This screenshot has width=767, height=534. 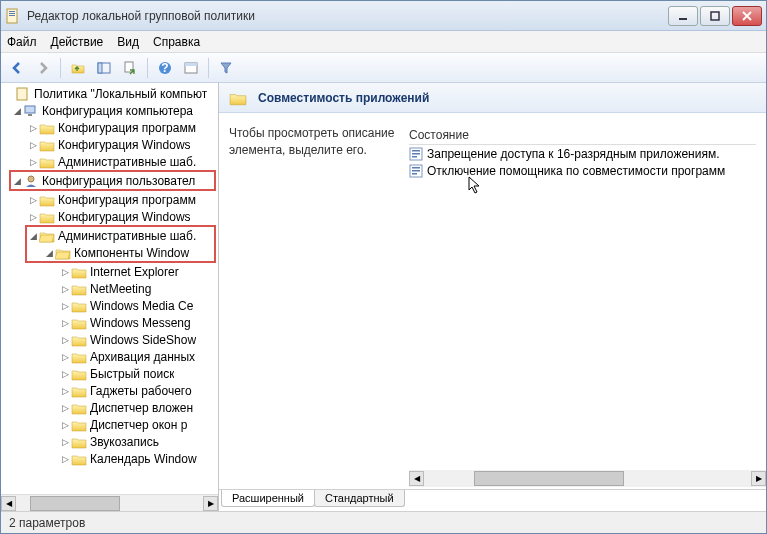 I want to click on menu-help: Справка, so click(x=176, y=42).